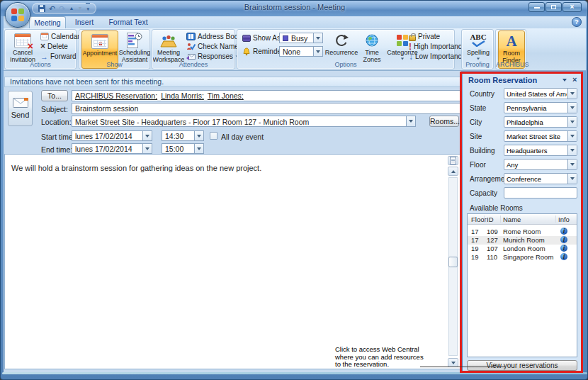 This screenshot has height=380, width=588. Describe the element at coordinates (381, 357) in the screenshot. I see `annotation-callout-text: Click to access Web Central where you ca…` at that location.